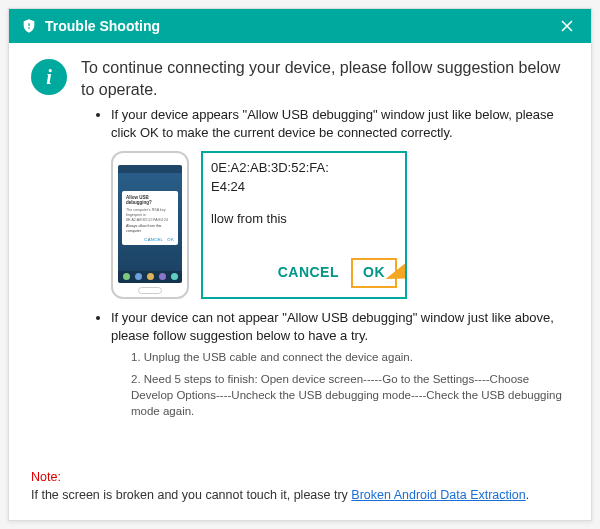 The image size is (600, 529). Describe the element at coordinates (304, 187) in the screenshot. I see `callout-mac-line2: E4:24` at that location.